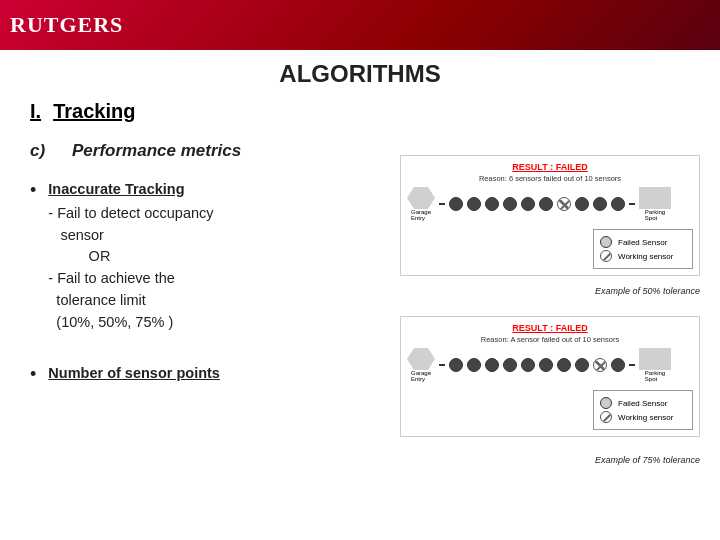 This screenshot has height=540, width=720. What do you see at coordinates (215, 112) in the screenshot?
I see `section-heading: I. Tracking` at bounding box center [215, 112].